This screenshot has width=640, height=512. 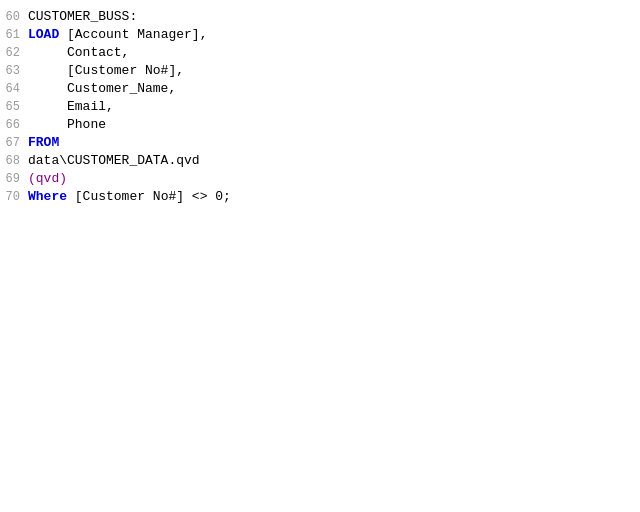 What do you see at coordinates (82, 17) in the screenshot?
I see `code-token: CUSTOMER_BUSS:` at bounding box center [82, 17].